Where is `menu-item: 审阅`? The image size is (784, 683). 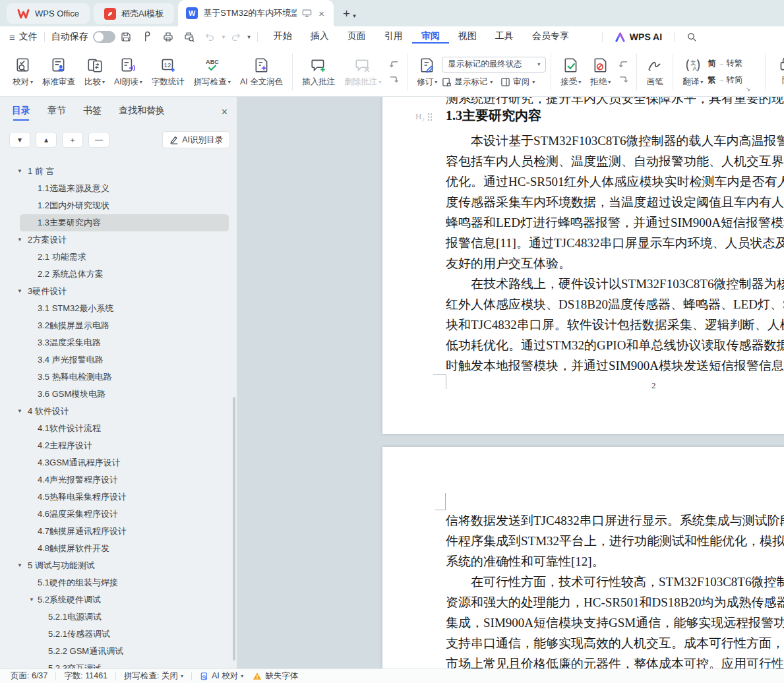
menu-item: 审阅 is located at coordinates (431, 37).